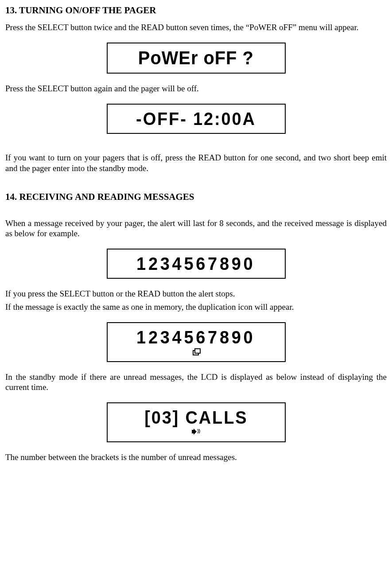 The image size is (392, 569). I want to click on section-14-para-4: The number between the brackets is the n…, so click(196, 457).